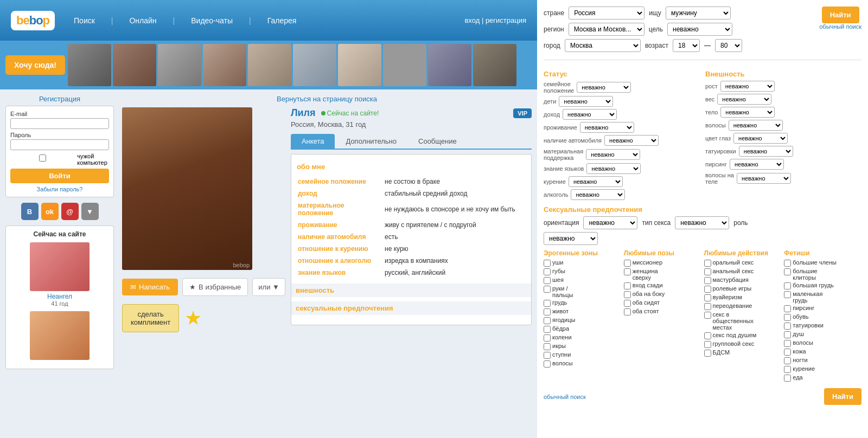 This screenshot has width=868, height=438. What do you see at coordinates (748, 112) in the screenshot?
I see `body-select: неважно` at bounding box center [748, 112].